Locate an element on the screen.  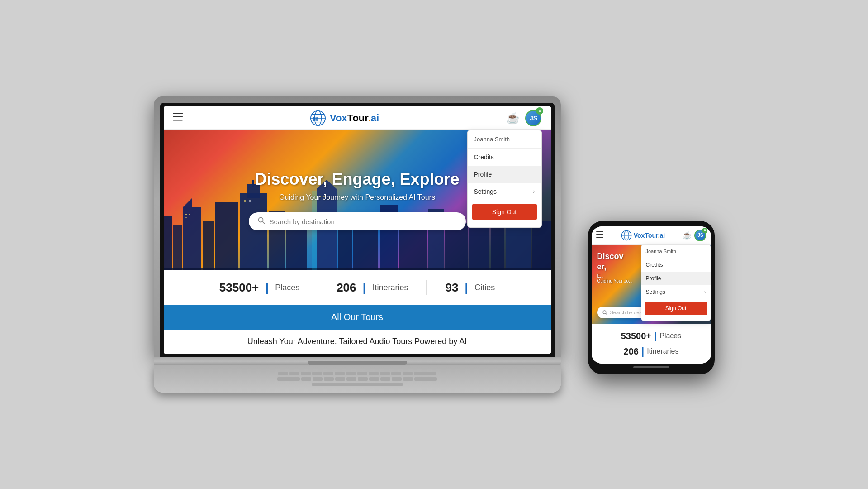
laptop-bottom-section: Unleash Your Adventure: Tailored Audio T… is located at coordinates (357, 341).